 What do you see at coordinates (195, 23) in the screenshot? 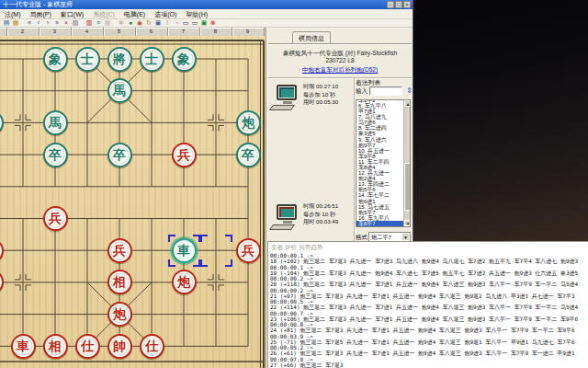
I see `engine2-icon: ▭` at bounding box center [195, 23].